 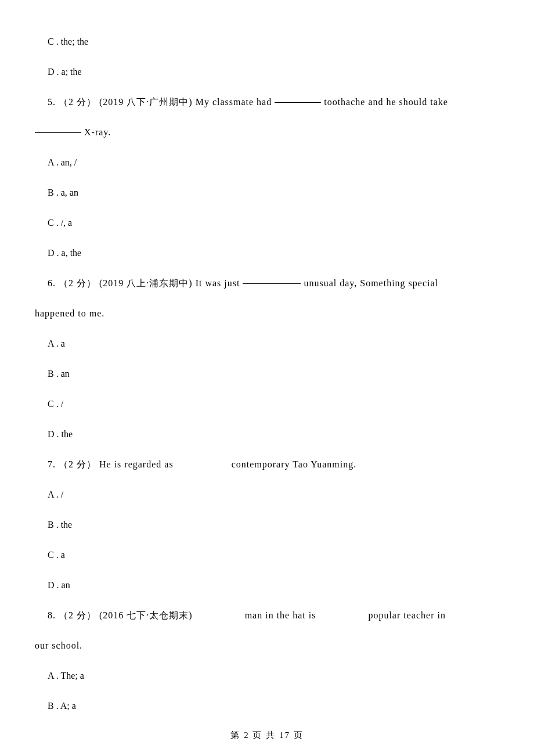 I want to click on q8-option-b: B . A; a, so click(x=267, y=706).